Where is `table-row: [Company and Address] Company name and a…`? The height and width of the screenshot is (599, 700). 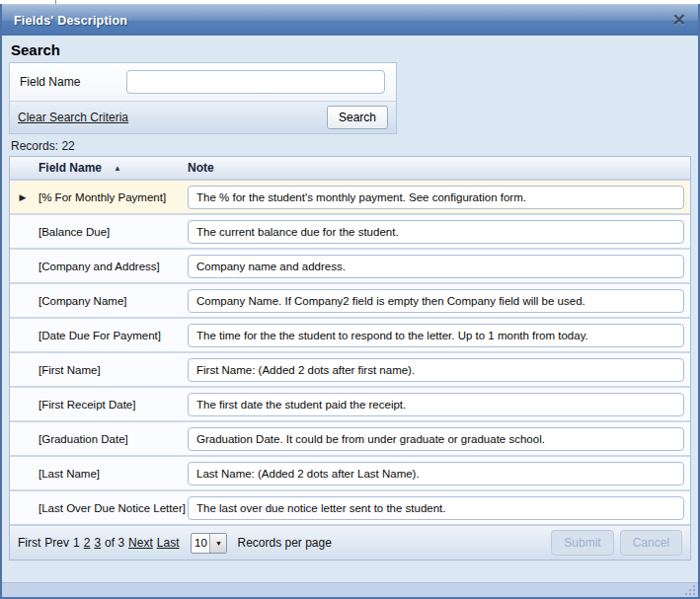 table-row: [Company and Address] Company name and a… is located at coordinates (350, 264).